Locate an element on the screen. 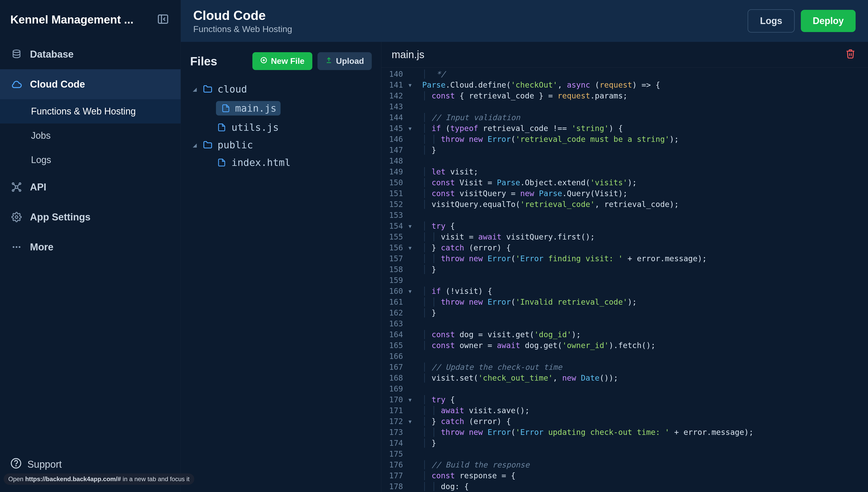 This screenshot has height=492, width=868. topbar-titles: Cloud Code Functions & Web Hosting is located at coordinates (467, 21).